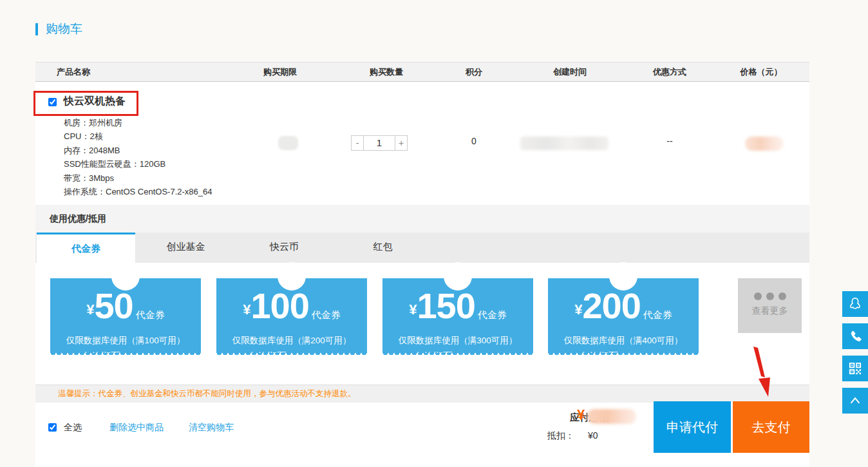 The width and height of the screenshot is (868, 467). What do you see at coordinates (379, 143) in the screenshot?
I see `quantity-input: 1` at bounding box center [379, 143].